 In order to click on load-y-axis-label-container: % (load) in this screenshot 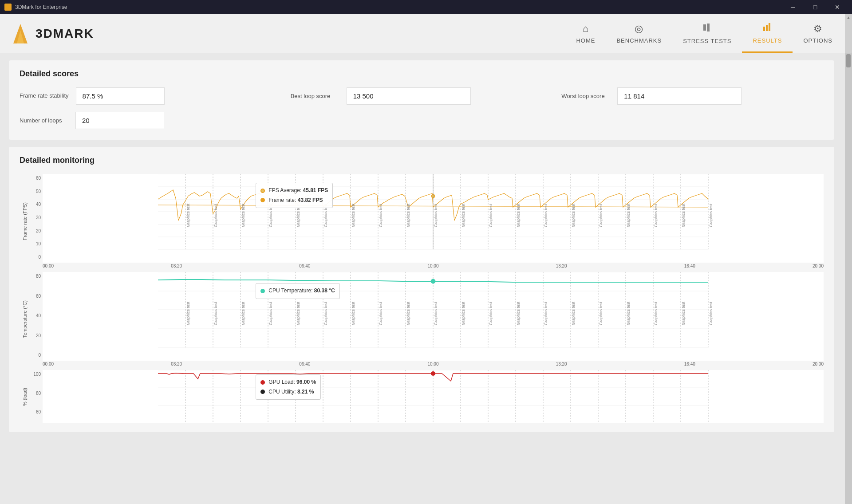, I will do `click(25, 397)`.